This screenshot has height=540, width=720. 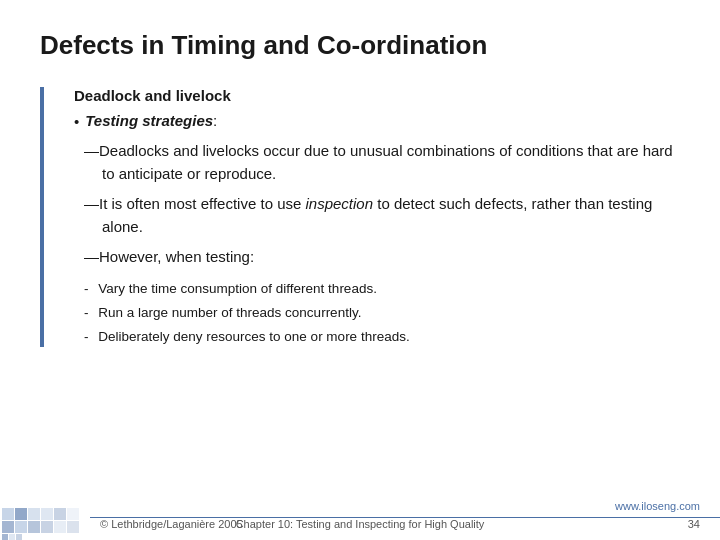 What do you see at coordinates (382, 337) in the screenshot?
I see `sub-bullet-3: - Deliberately deny resources to one or …` at bounding box center [382, 337].